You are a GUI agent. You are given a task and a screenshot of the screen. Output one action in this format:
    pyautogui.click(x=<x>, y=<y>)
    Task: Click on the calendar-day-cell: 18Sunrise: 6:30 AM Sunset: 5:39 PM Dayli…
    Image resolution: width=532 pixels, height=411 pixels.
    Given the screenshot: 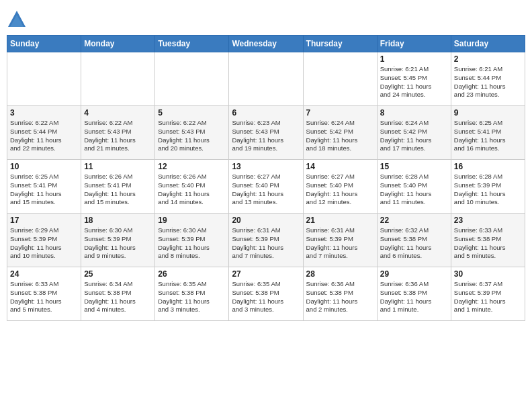 What is the action you would take?
    pyautogui.click(x=118, y=240)
    